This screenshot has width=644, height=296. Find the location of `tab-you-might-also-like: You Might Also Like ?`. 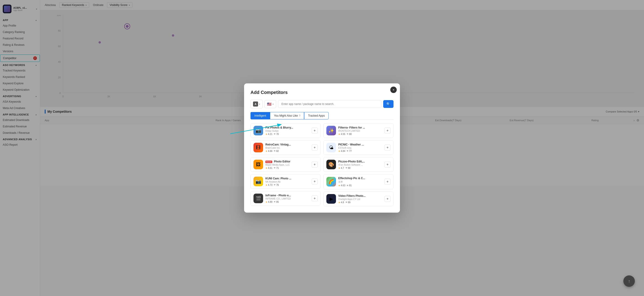

tab-you-might-also-like: You Might Also Like ? is located at coordinates (287, 116).